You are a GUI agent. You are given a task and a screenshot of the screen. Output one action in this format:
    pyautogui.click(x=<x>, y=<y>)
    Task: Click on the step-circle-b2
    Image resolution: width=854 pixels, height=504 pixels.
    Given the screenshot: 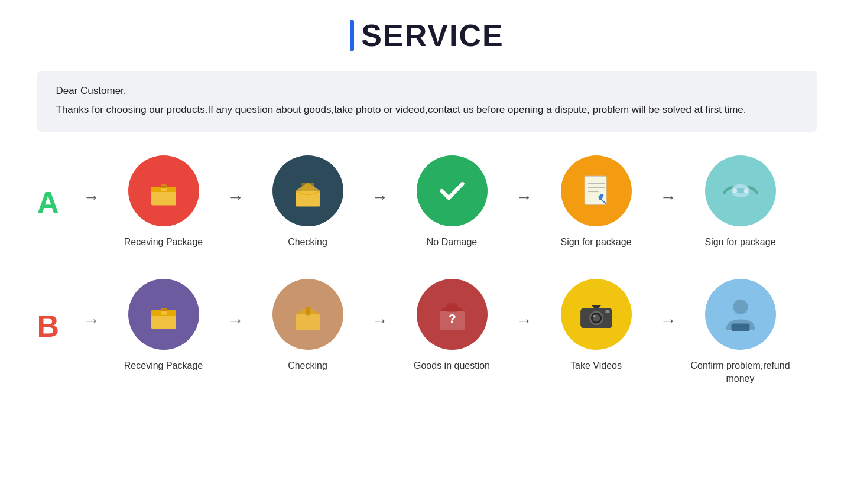 What is the action you would take?
    pyautogui.click(x=308, y=314)
    